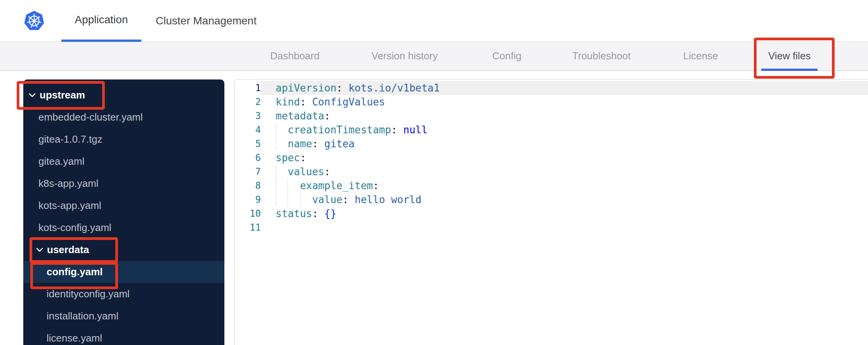 This screenshot has width=868, height=345. What do you see at coordinates (564, 102) in the screenshot?
I see `line-text: kind: ConfigValues` at bounding box center [564, 102].